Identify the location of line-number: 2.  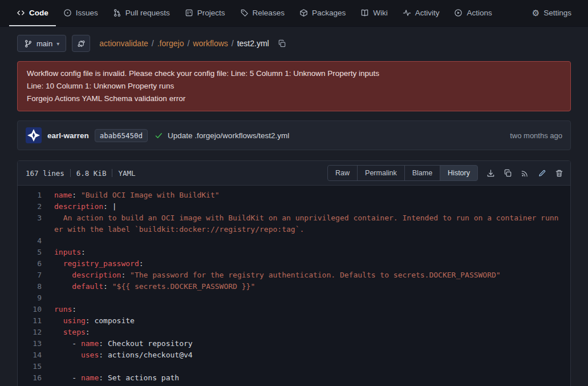
(36, 207).